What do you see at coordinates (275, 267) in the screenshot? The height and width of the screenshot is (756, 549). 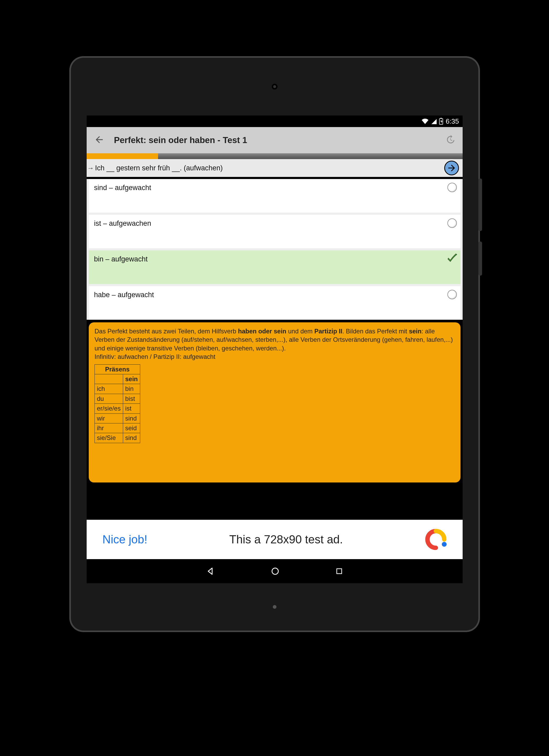 I see `answer-option-correct: bin – aufgewacht` at bounding box center [275, 267].